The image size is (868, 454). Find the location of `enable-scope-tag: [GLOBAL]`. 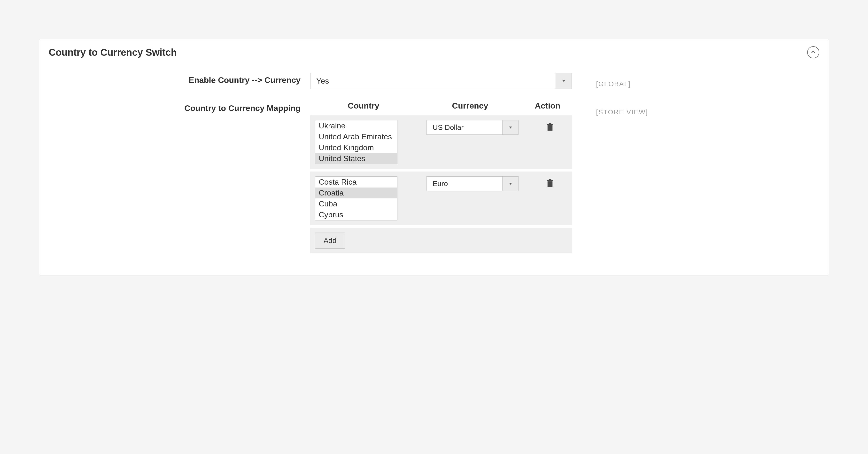

enable-scope-tag: [GLOBAL] is located at coordinates (613, 80).